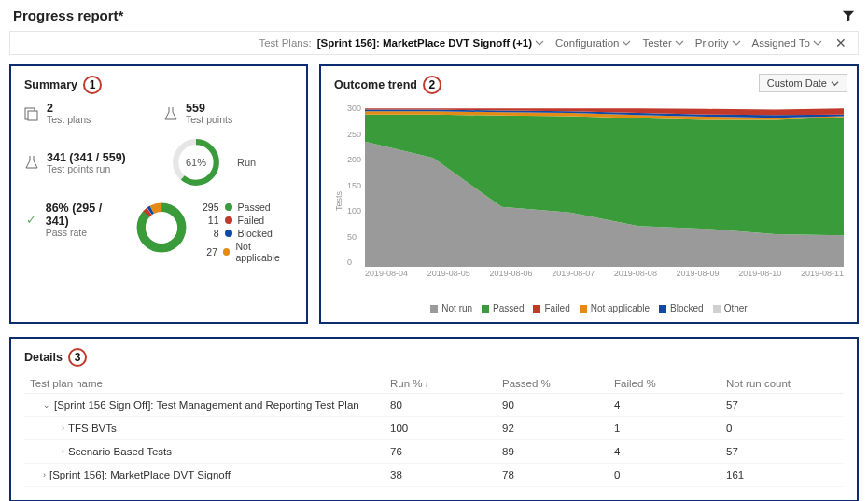 The height and width of the screenshot is (501, 868). I want to click on plans-label: Test Plans:, so click(285, 43).